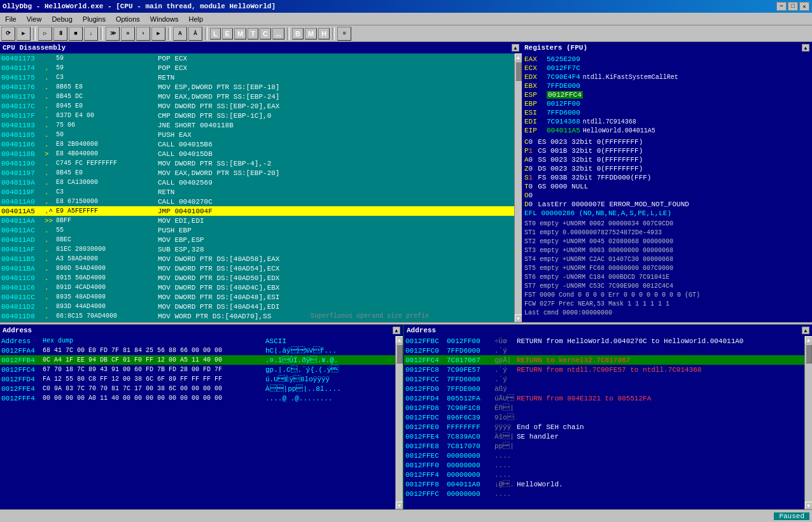 This screenshot has width=812, height=522. Describe the element at coordinates (257, 173) in the screenshot. I see `cpu-row: 00401197.8B45 E0MOV EAX,DWORD PTR SS:[EB…` at that location.